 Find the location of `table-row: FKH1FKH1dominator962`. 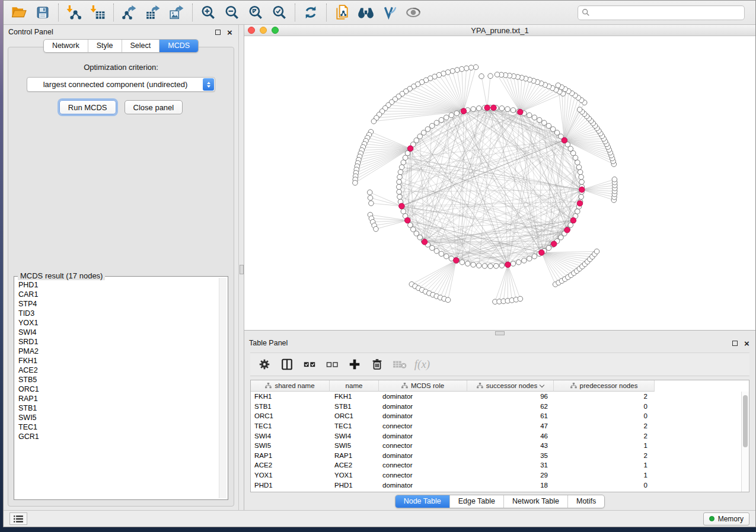

table-row: FKH1FKH1dominator962 is located at coordinates (500, 397).